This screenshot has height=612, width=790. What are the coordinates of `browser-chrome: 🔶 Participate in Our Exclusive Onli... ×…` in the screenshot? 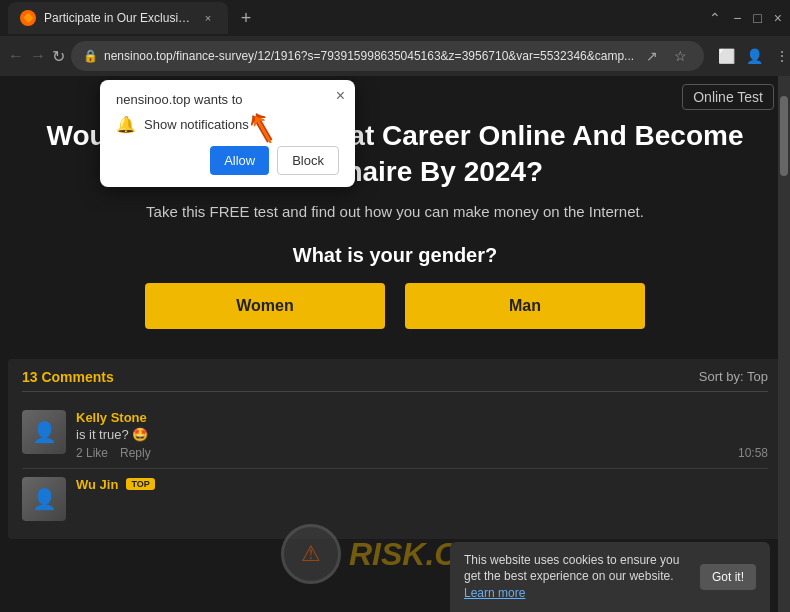 It's located at (395, 38).